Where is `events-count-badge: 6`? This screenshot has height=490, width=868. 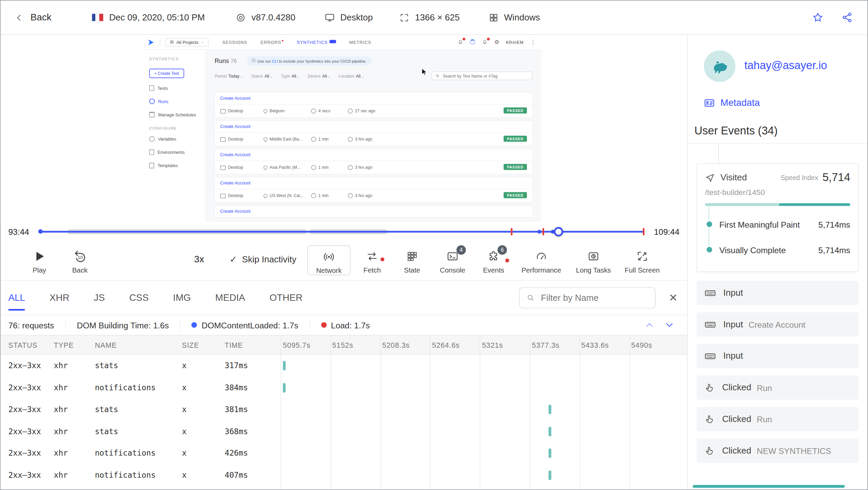
events-count-badge: 6 is located at coordinates (502, 250).